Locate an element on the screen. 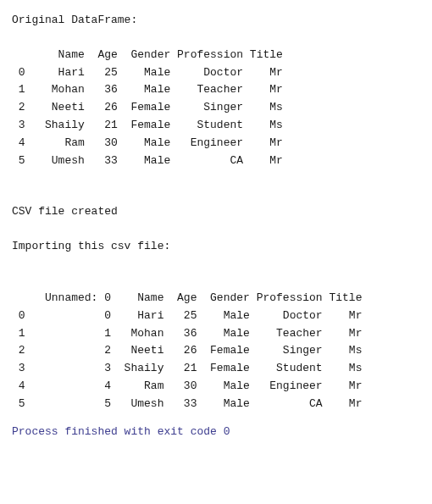 This screenshot has height=504, width=432. table-row: 4 4 Ram 30 Male Engineer Mr is located at coordinates (216, 386).